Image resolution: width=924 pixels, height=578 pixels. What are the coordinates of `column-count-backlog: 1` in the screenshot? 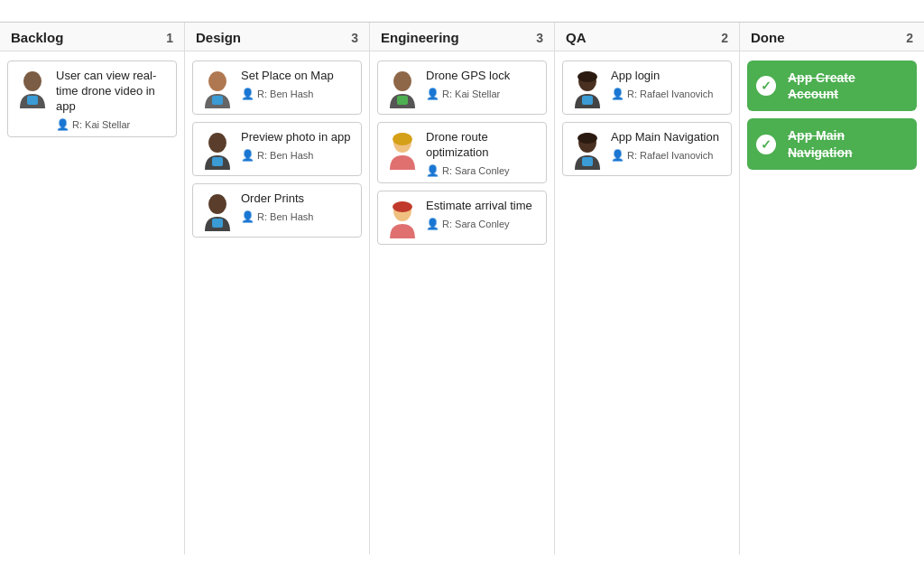 It's located at (170, 38).